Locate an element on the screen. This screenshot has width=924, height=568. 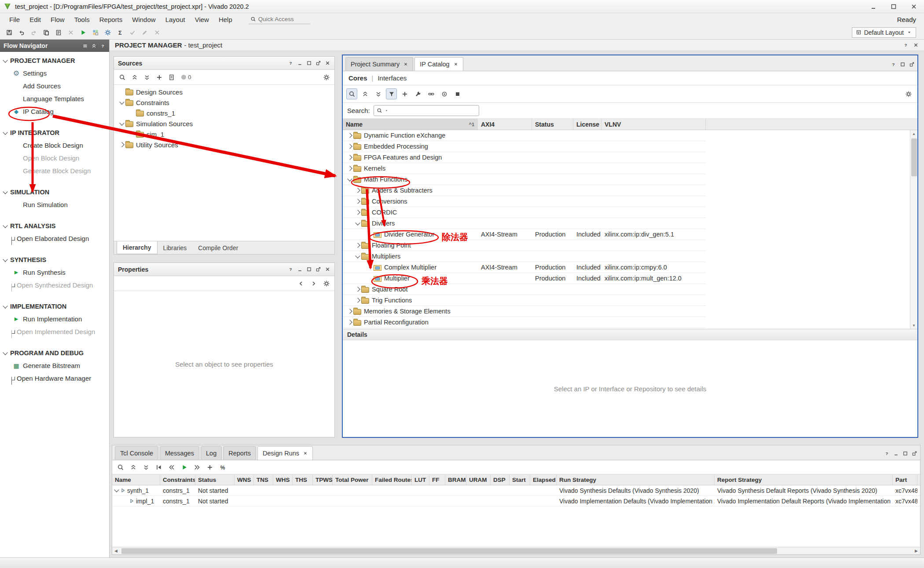
report-icon is located at coordinates (59, 33).